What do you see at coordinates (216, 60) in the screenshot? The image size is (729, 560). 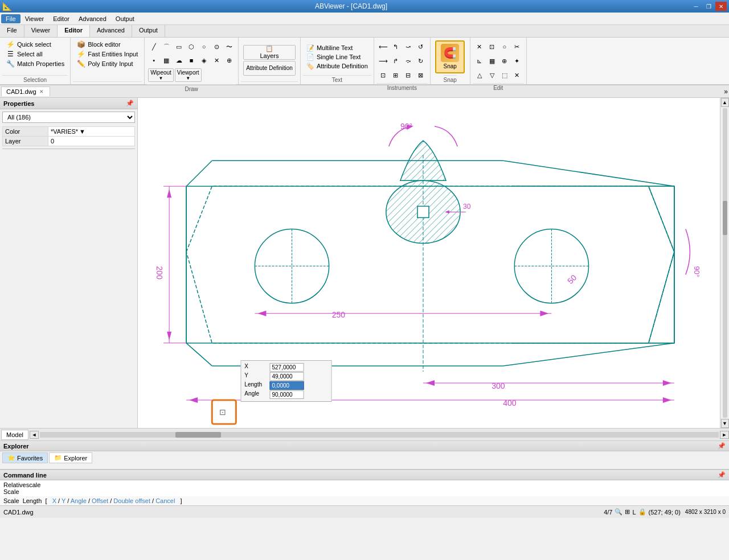 I see `draw-x-icon: ✕` at bounding box center [216, 60].